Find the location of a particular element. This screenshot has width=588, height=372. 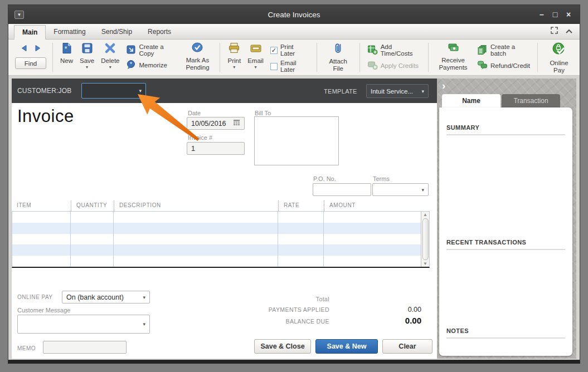

notes-heading: NOTES is located at coordinates (506, 331).